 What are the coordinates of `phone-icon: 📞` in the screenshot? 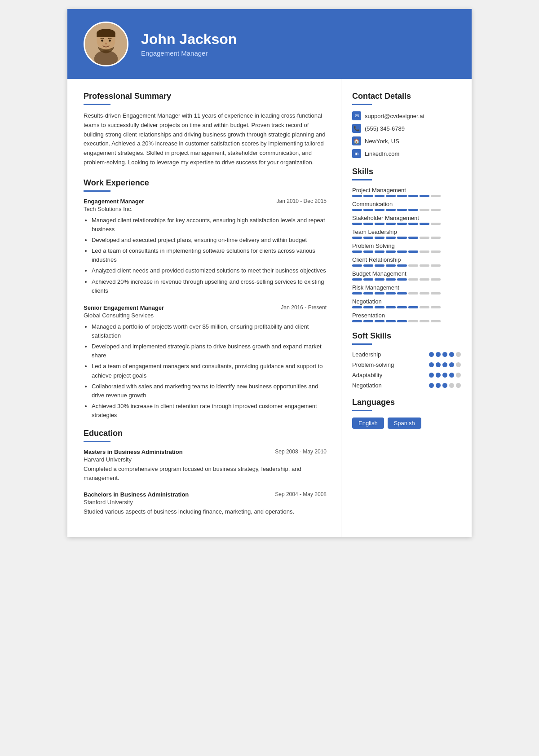 It's located at (357, 128).